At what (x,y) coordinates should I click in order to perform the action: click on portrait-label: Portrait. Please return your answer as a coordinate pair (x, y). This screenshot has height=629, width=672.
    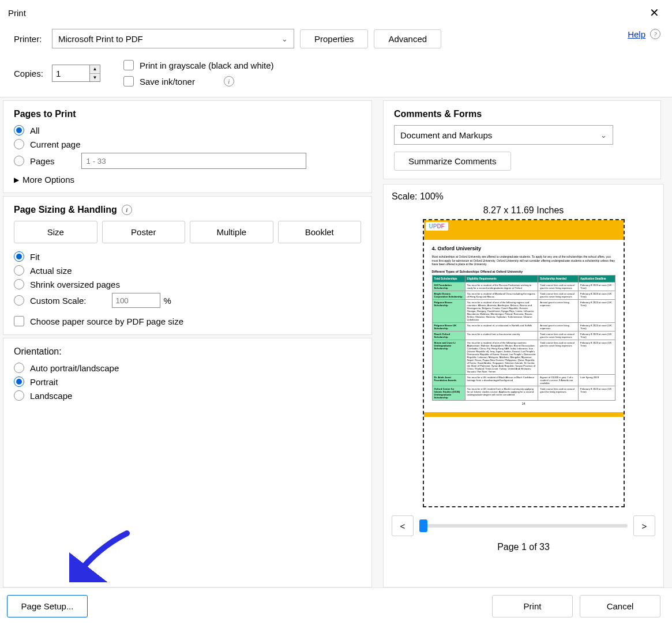
    Looking at the image, I should click on (44, 382).